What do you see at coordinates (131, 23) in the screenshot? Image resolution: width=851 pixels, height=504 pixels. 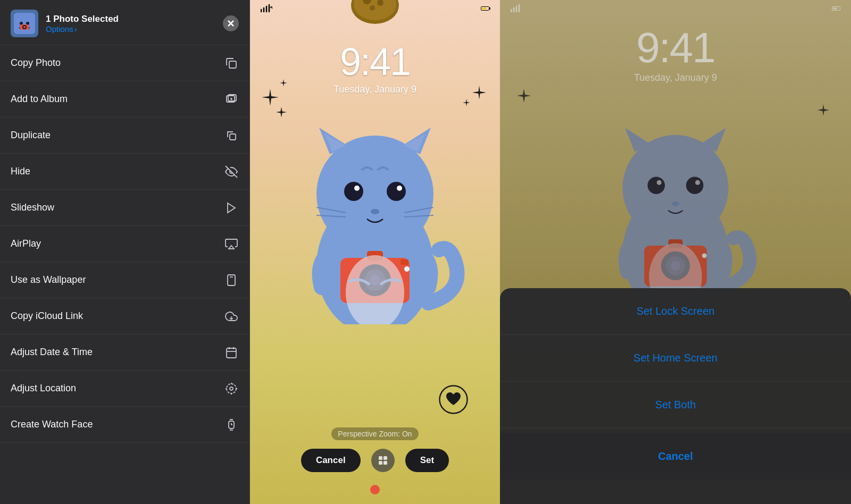 I see `header-text: 1 Photo Selected Options ›` at bounding box center [131, 23].